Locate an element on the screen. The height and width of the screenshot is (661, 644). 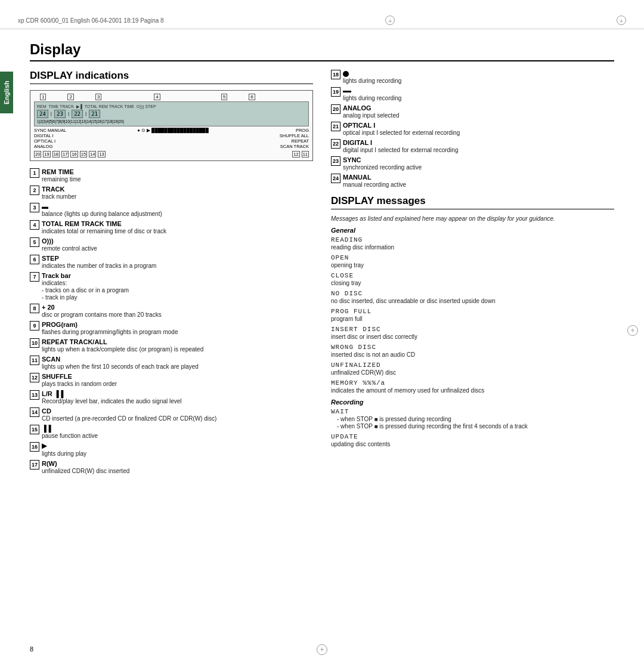
page-number: 8 is located at coordinates (32, 649).